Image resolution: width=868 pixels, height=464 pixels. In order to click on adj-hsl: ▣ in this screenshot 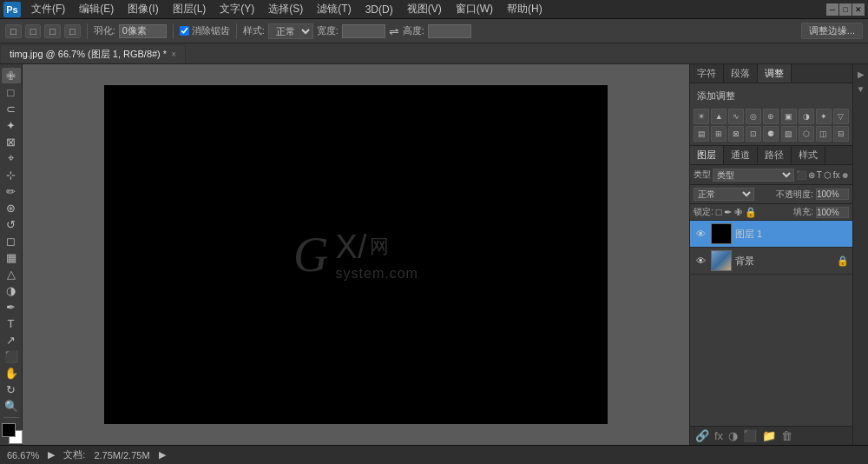, I will do `click(789, 116)`.